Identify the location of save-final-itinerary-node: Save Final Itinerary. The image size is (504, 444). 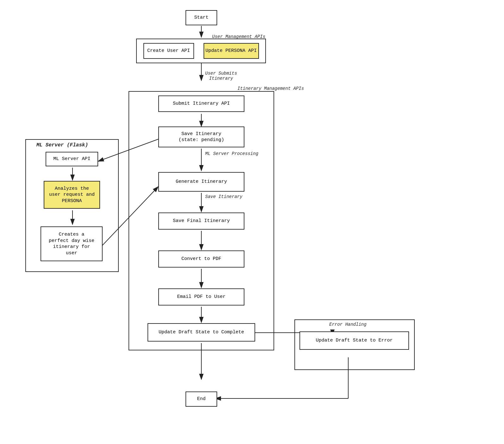
(201, 221).